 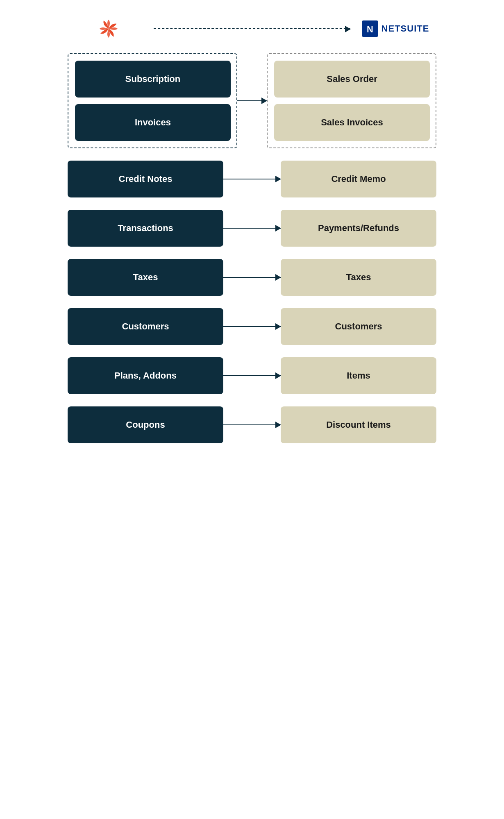 I want to click on right-dashed-group: Sales Order Sales Invoices, so click(x=352, y=101).